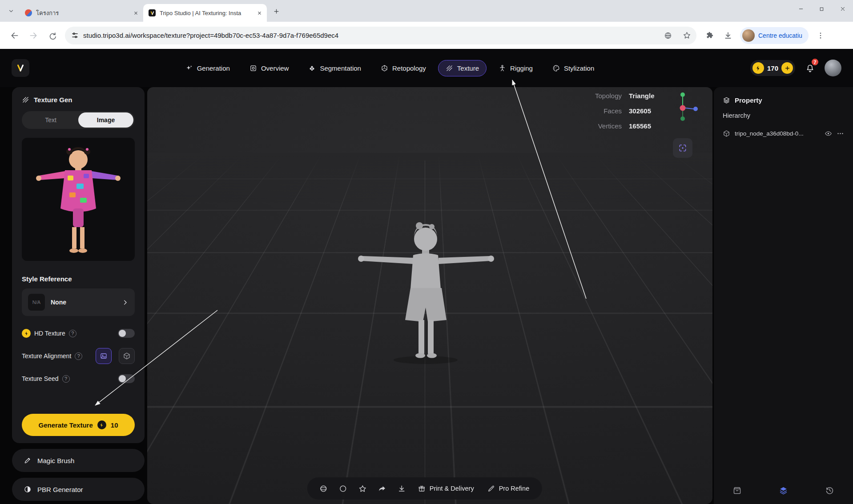  What do you see at coordinates (78, 302) in the screenshot?
I see `style-reference-selector: N/A None` at bounding box center [78, 302].